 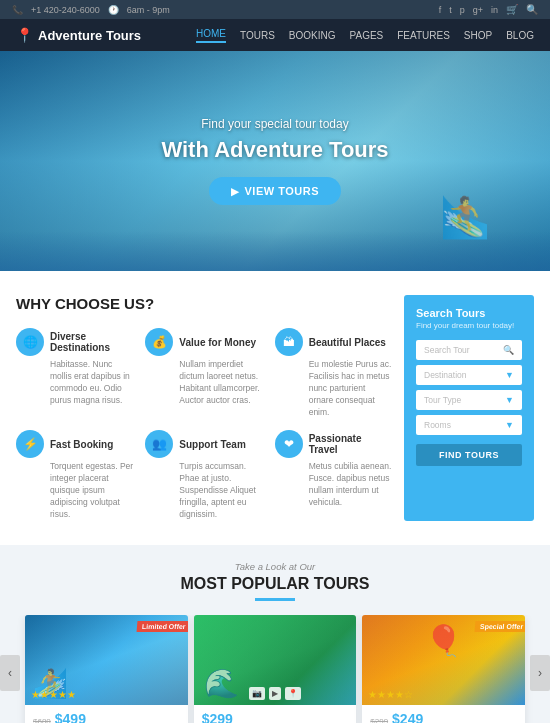 I want to click on logo-icon: 📍, so click(x=24, y=35).